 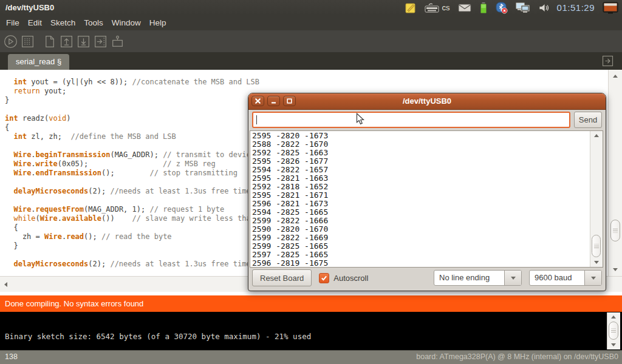 I want to click on minimize-icon, so click(x=273, y=101).